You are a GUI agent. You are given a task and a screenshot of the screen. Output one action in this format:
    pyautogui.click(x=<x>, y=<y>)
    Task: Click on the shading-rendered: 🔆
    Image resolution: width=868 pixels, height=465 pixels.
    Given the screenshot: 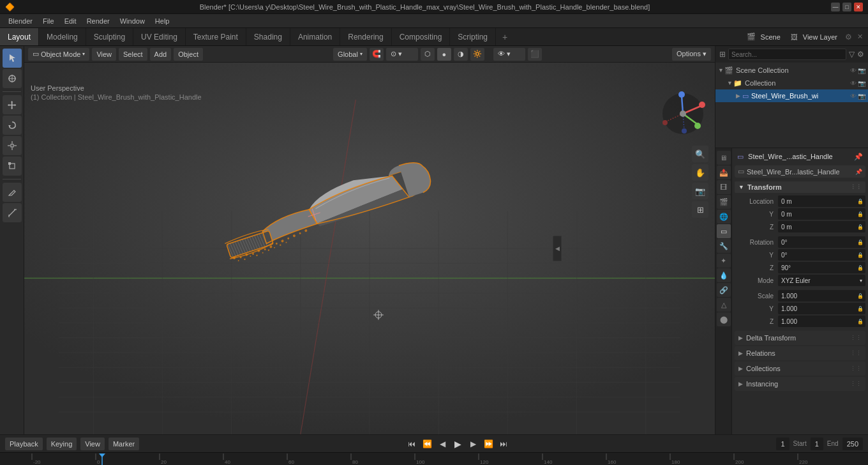 What is the action you would take?
    pyautogui.click(x=477, y=54)
    